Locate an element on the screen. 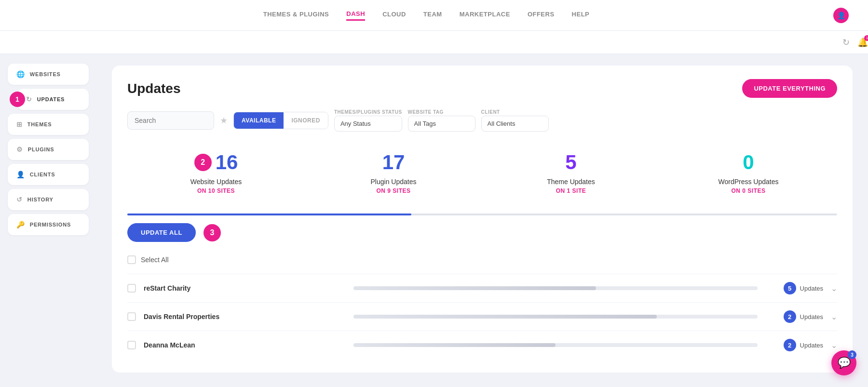 This screenshot has width=868, height=387. client-filter-label: CLIENT is located at coordinates (515, 112).